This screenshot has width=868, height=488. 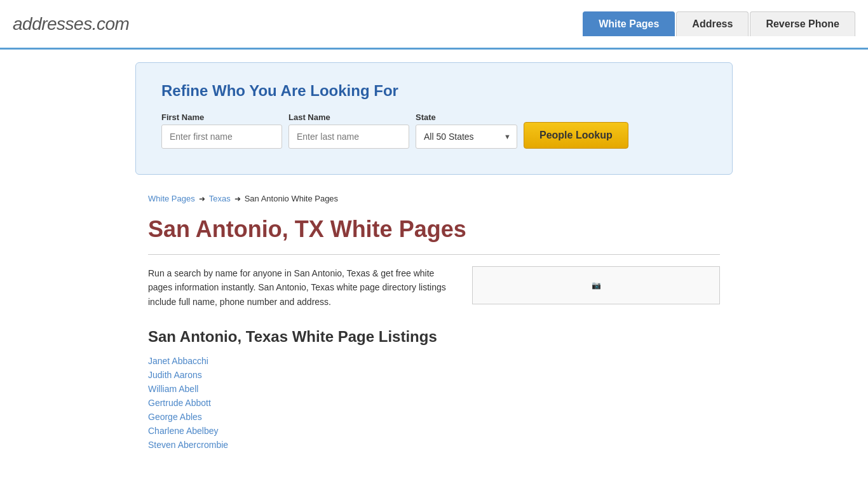 What do you see at coordinates (222, 131) in the screenshot?
I see `first-name-group: First Name` at bounding box center [222, 131].